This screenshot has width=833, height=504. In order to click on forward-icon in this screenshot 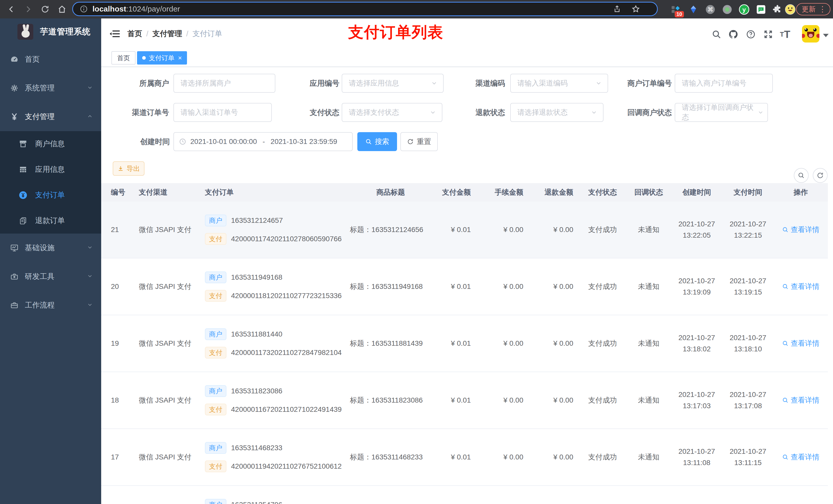, I will do `click(28, 9)`.